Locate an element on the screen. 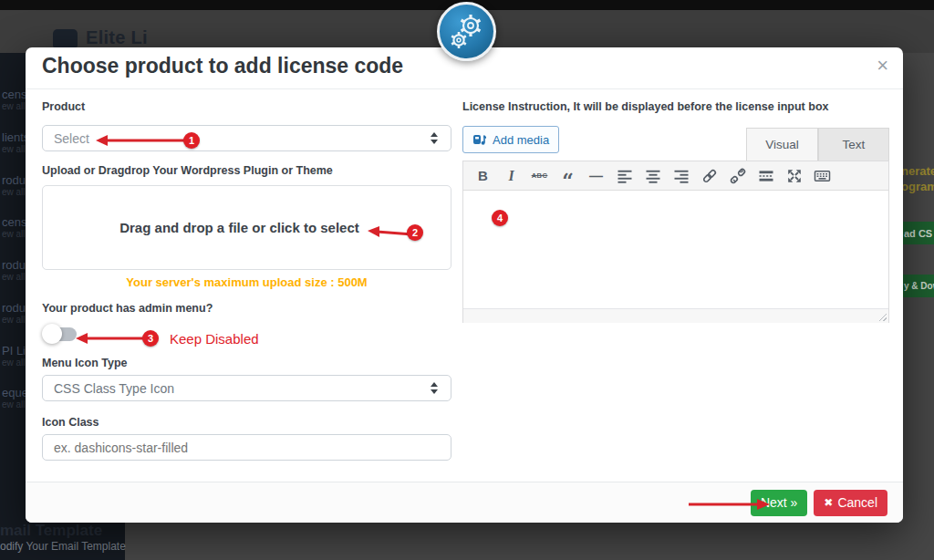  fullscreen-button is located at coordinates (794, 176).